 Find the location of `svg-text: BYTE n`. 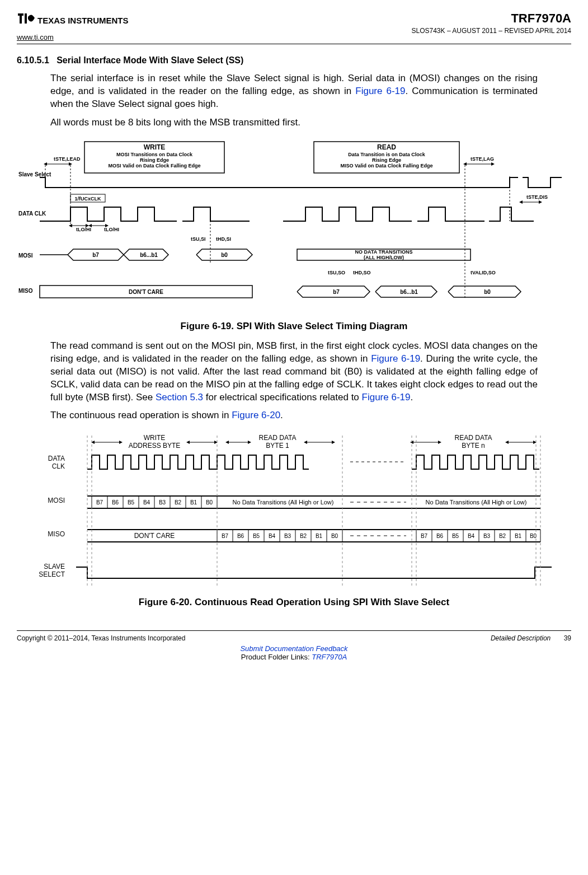

svg-text: BYTE n is located at coordinates (473, 446).